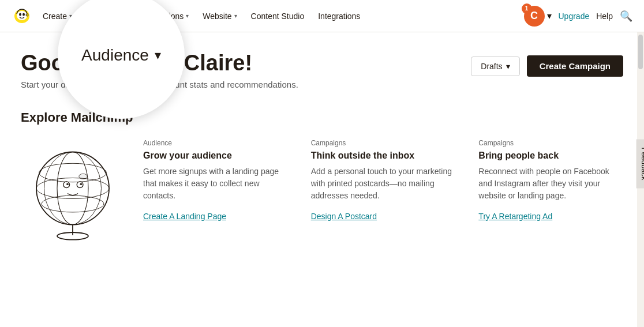  What do you see at coordinates (278, 16) in the screenshot?
I see `nav-content-studio: Content Studio` at bounding box center [278, 16].